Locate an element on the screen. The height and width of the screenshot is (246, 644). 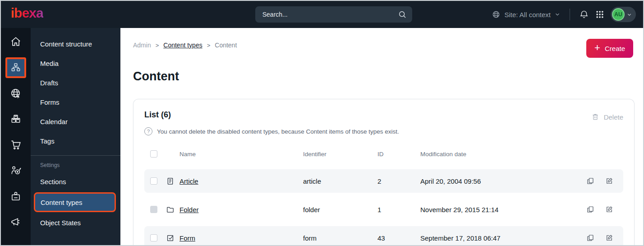
sidebar-item-drafts: Drafts is located at coordinates (76, 83).